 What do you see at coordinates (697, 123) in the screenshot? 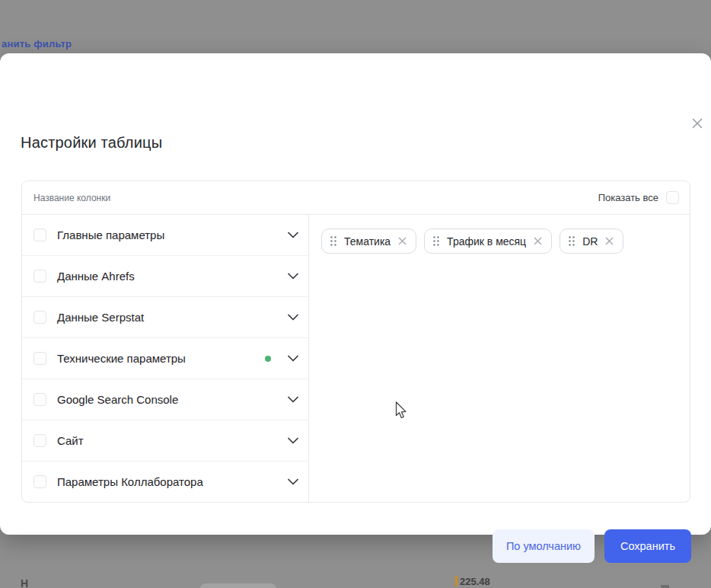
I see `close-icon` at bounding box center [697, 123].